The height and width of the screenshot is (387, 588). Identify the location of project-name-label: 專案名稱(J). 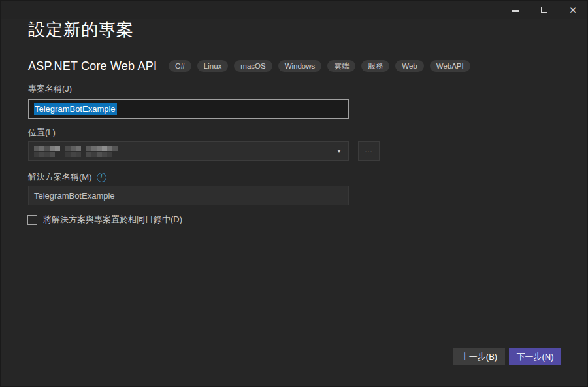
(50, 89).